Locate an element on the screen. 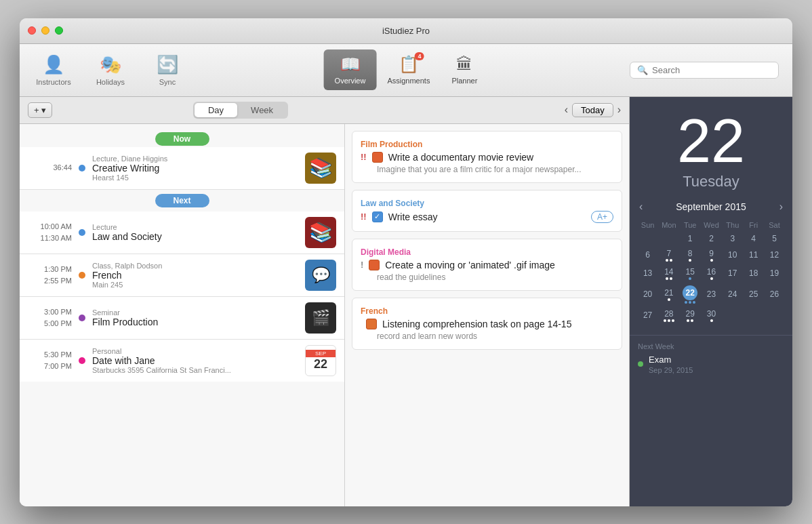 Image resolution: width=812 pixels, height=524 pixels. event-date-jane: 5:30 PM 7:00 PM Personal Date with Jane … is located at coordinates (182, 361).